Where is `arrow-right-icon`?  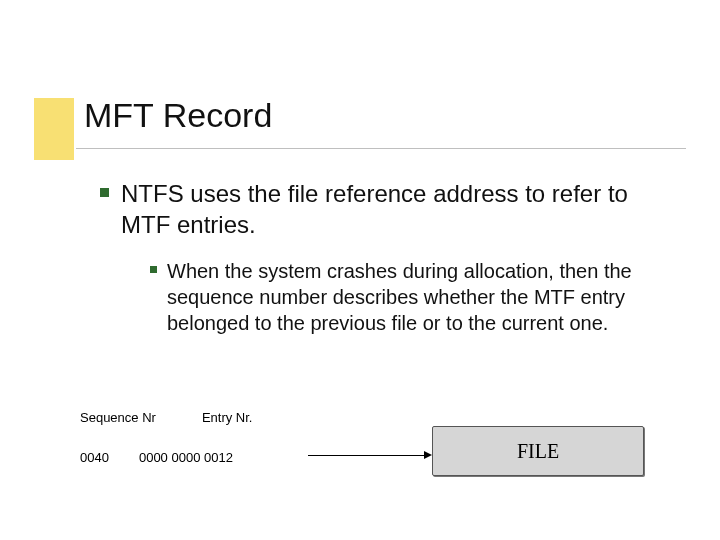
arrow-right-icon is located at coordinates (428, 455).